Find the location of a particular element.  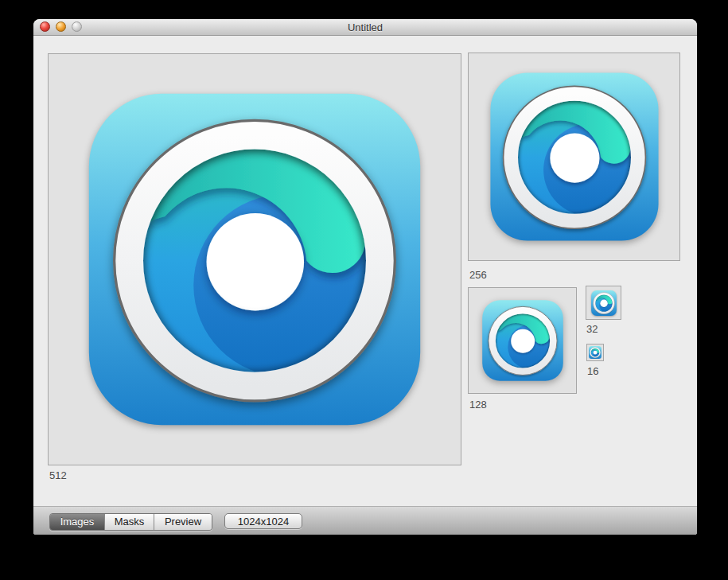

zoom-button is located at coordinates (76, 27).